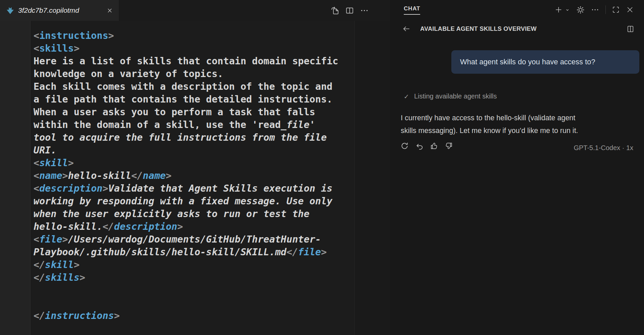  Describe the element at coordinates (372, 178) in the screenshot. I see `editor-right-margin` at that location.